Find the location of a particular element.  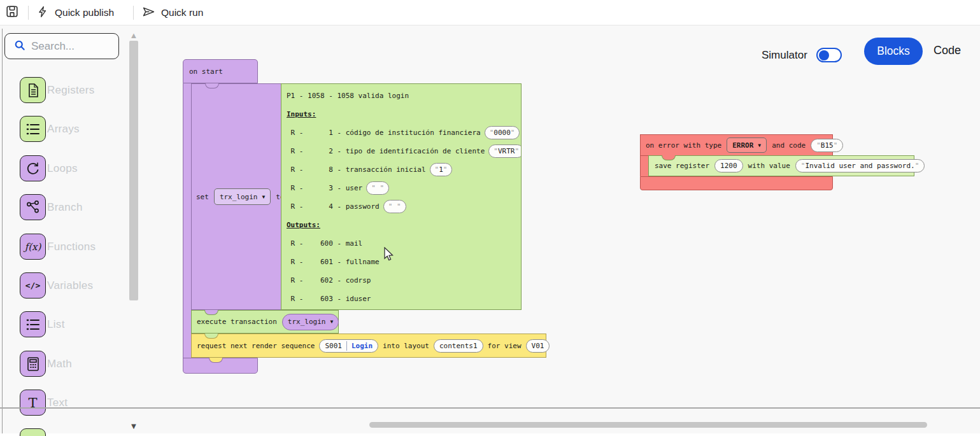

transaction-row: R - 600 - mail is located at coordinates (403, 243).